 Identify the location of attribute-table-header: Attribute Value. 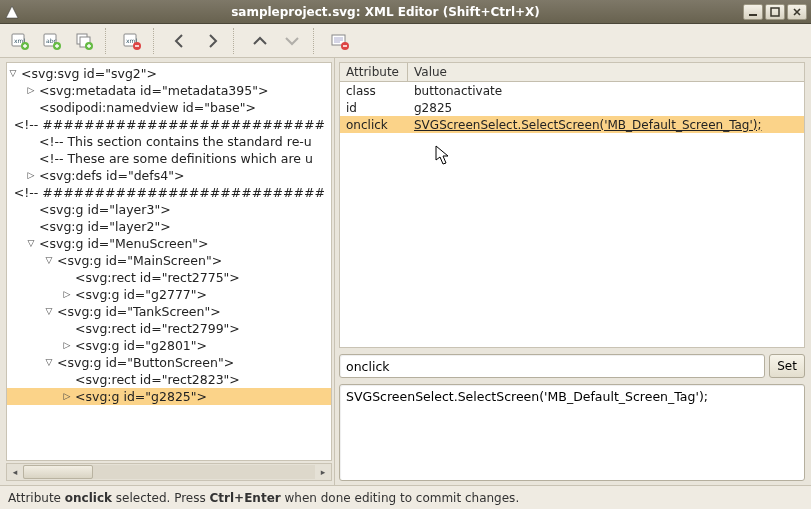
(572, 72).